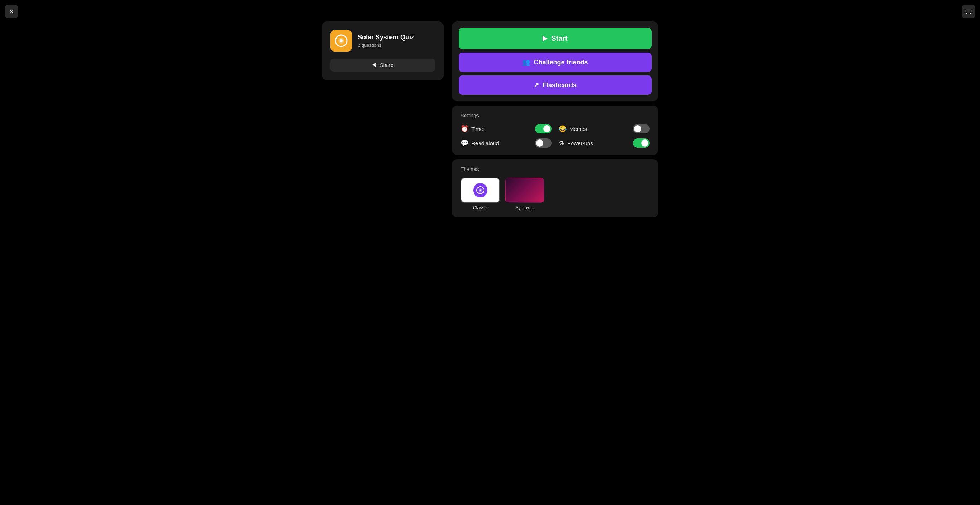 Image resolution: width=980 pixels, height=505 pixels. What do you see at coordinates (573, 129) in the screenshot?
I see `memes-label: 😂 Memes` at bounding box center [573, 129].